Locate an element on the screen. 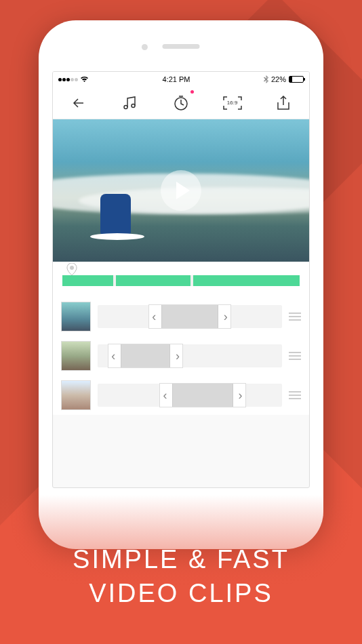 The image size is (362, 644). share-button is located at coordinates (283, 103).